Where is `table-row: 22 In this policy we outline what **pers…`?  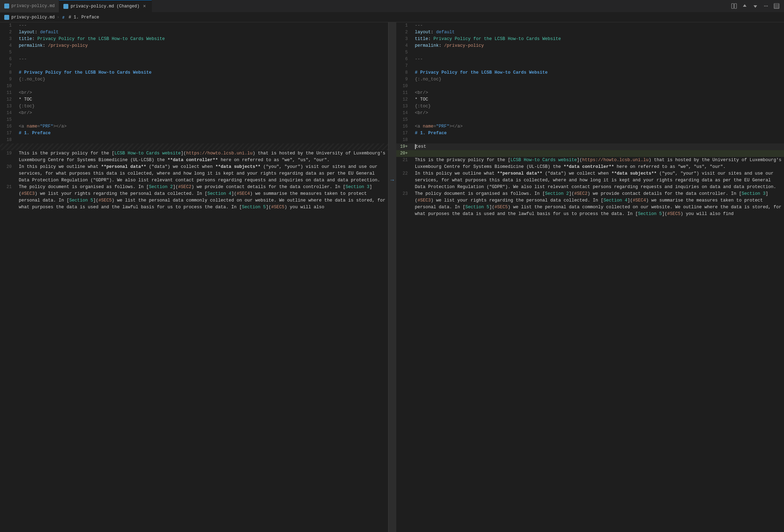
table-row: 22 In this policy we outline what **pers… is located at coordinates (590, 181).